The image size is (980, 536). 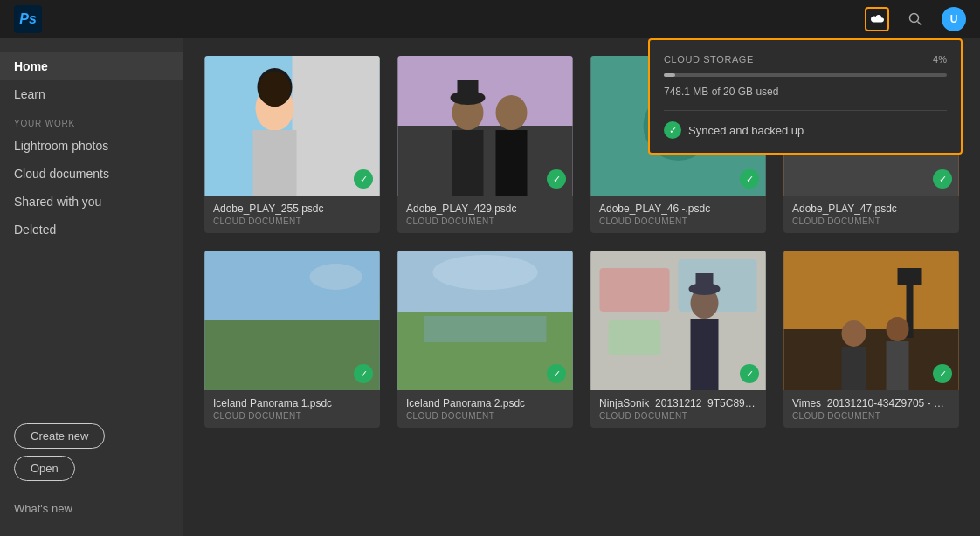 What do you see at coordinates (486, 145) in the screenshot?
I see `file-card: ✓ Adobe_PLAY_429.psdc CLOUD DOCUMENT` at bounding box center [486, 145].